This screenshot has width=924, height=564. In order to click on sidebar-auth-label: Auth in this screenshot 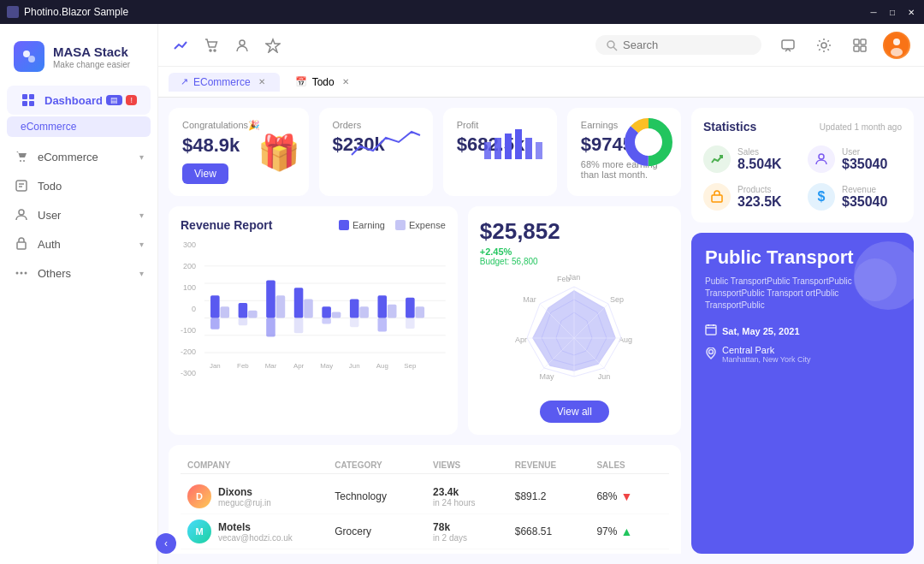, I will do `click(89, 245)`.